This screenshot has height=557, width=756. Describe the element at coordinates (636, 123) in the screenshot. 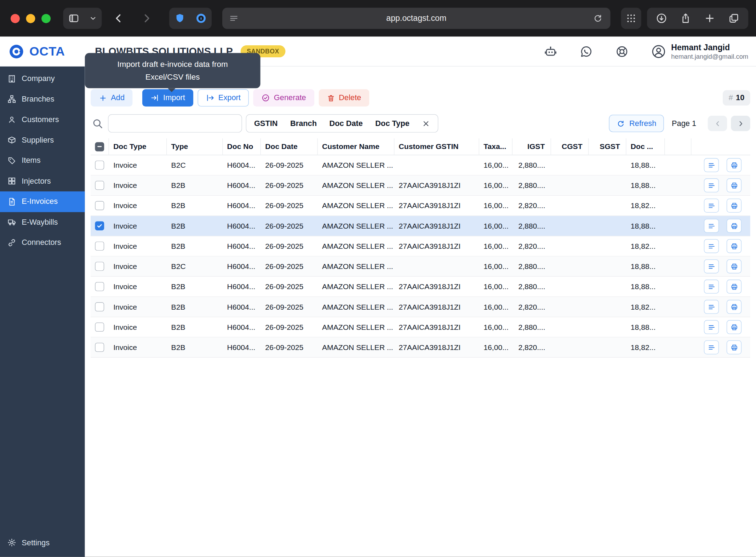

I see `refresh-button: Refresh` at that location.